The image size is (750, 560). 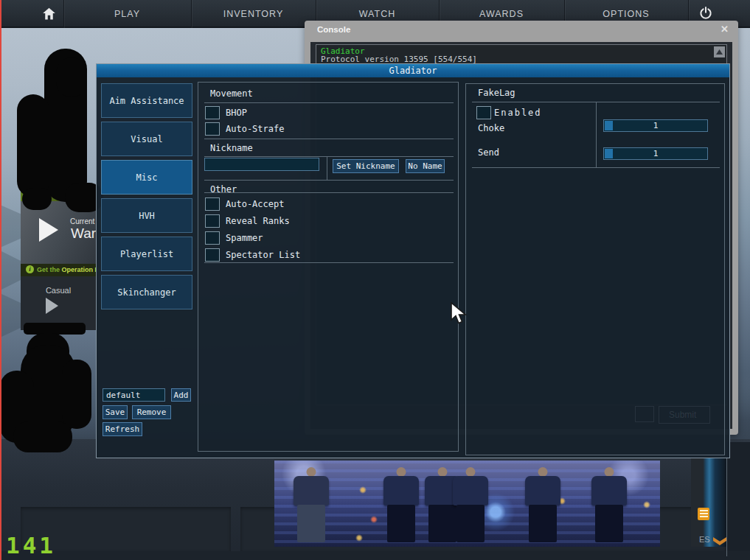 What do you see at coordinates (134, 395) in the screenshot?
I see `profile-name-input` at bounding box center [134, 395].